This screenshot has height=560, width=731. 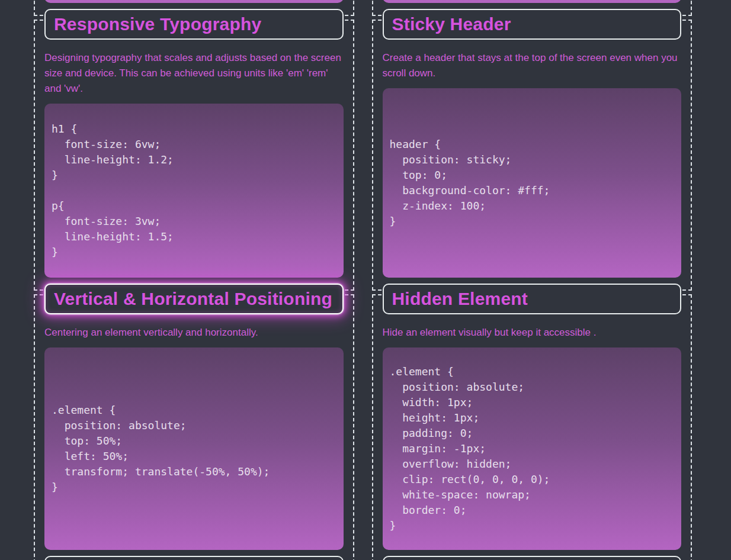 I want to click on card-title-box: Responsive Typography, so click(x=194, y=24).